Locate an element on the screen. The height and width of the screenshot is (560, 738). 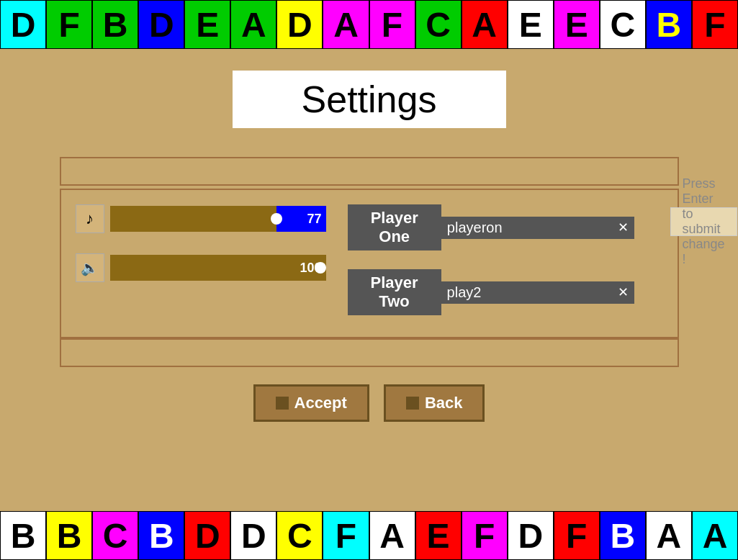
players-column: Player One ✕ Player Two ✕ is located at coordinates (491, 263).